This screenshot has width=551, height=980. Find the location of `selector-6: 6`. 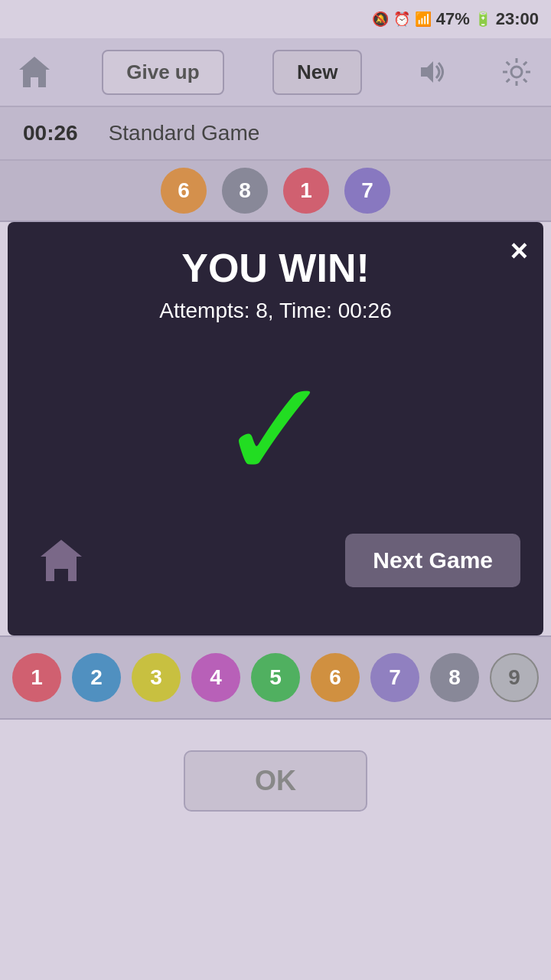

selector-6: 6 is located at coordinates (335, 678).